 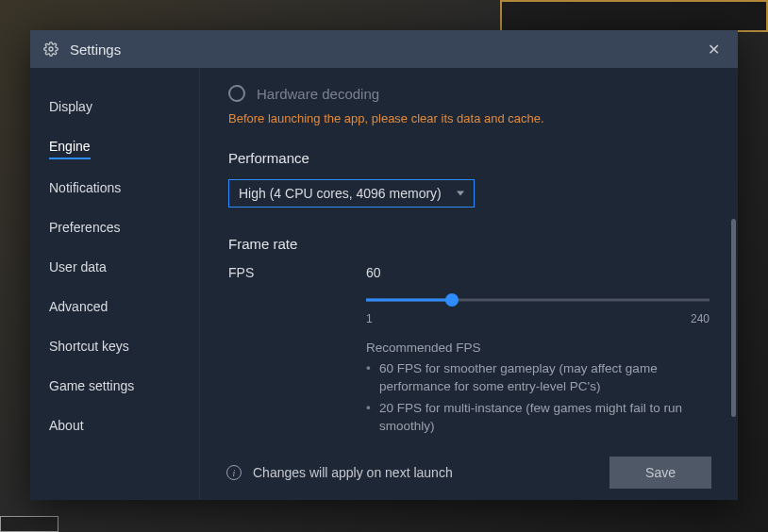 What do you see at coordinates (70, 149) in the screenshot?
I see `sidebar-item-label: Engine` at bounding box center [70, 149].